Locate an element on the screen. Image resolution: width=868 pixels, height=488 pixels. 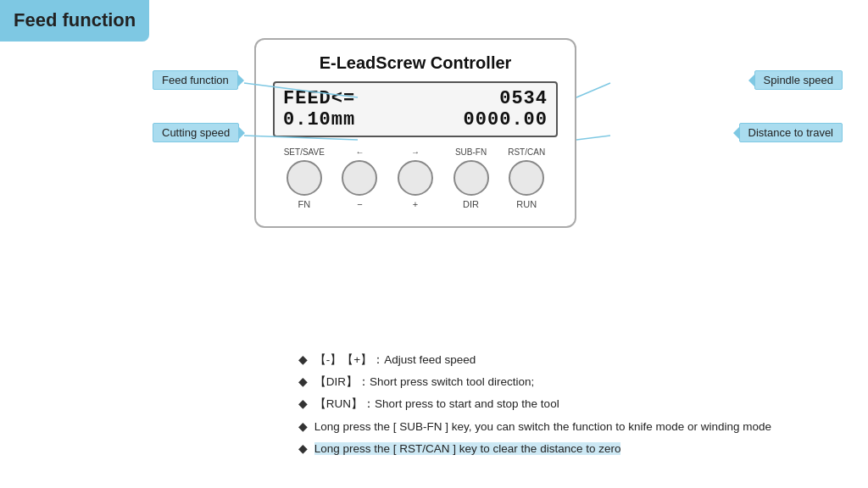
btn-bottom-fn: FN is located at coordinates (304, 204).